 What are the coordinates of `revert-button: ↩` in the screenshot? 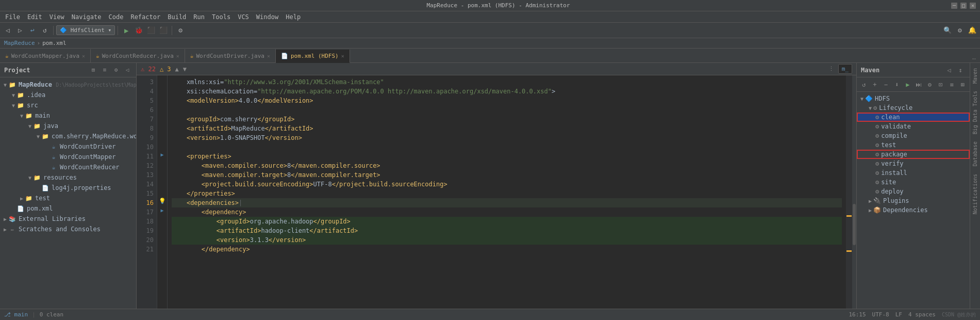 It's located at (32, 30).